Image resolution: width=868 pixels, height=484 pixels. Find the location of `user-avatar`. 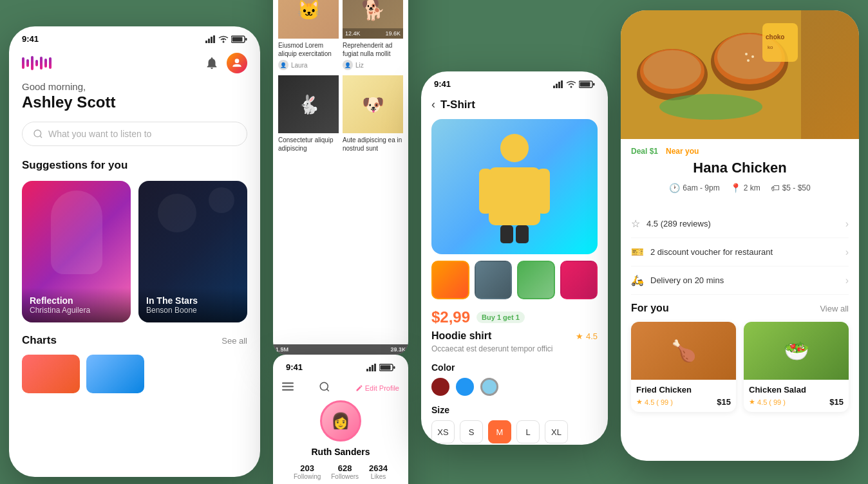

user-avatar is located at coordinates (237, 63).